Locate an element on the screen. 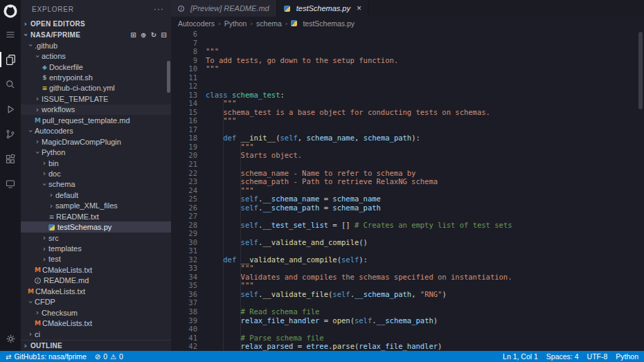 The height and width of the screenshot is (362, 644). code-line-22: 22 schema_name - Name to refer to schema… is located at coordinates (407, 173).